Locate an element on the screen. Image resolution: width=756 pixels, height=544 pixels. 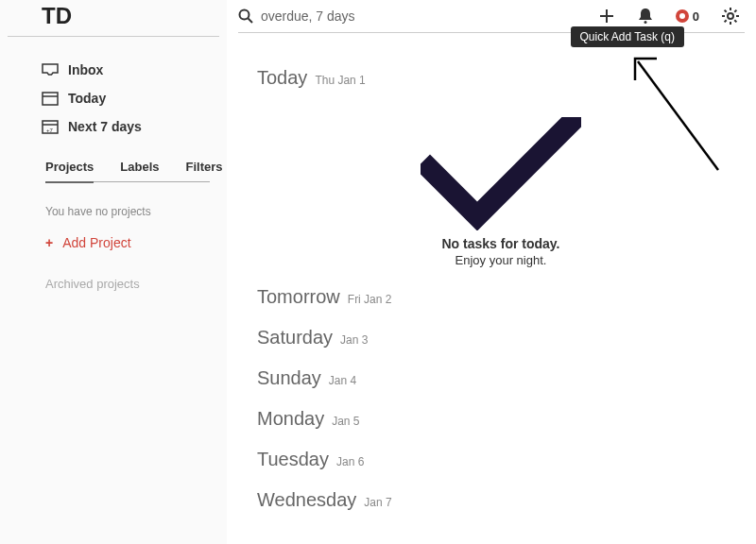
day-name: Tuesday is located at coordinates (293, 459).